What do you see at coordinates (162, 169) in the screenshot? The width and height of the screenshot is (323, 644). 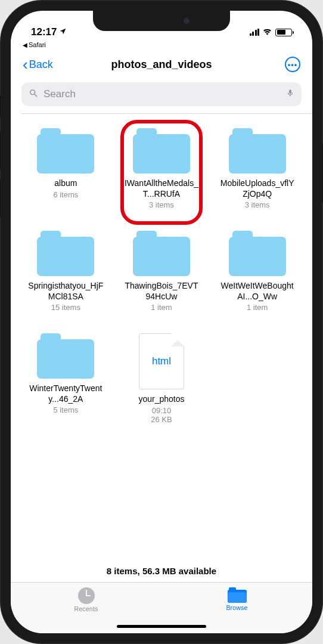 I see `folder-item: IWantAlltheMedals_T...RRUfA3 items` at bounding box center [162, 169].